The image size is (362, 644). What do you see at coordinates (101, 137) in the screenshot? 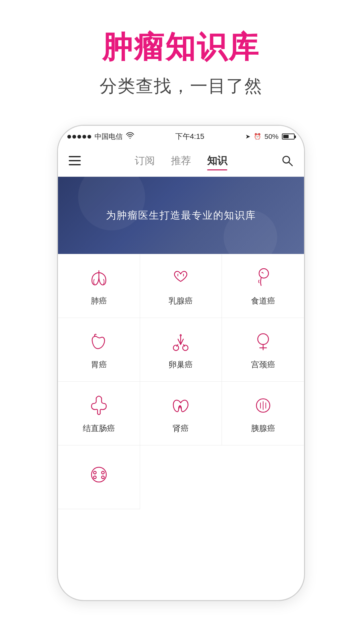
I see `status-left: 中国电信` at bounding box center [101, 137].